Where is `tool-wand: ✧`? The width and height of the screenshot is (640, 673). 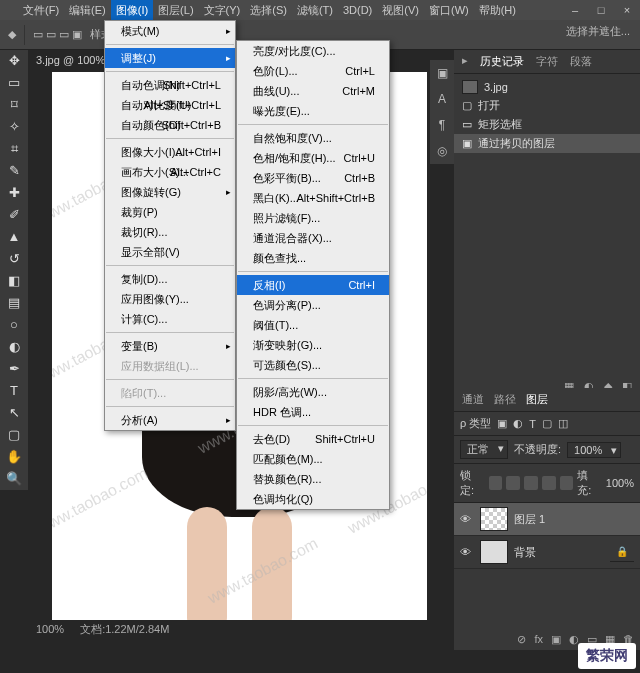
tool-wand: ✧ is located at coordinates (14, 127).